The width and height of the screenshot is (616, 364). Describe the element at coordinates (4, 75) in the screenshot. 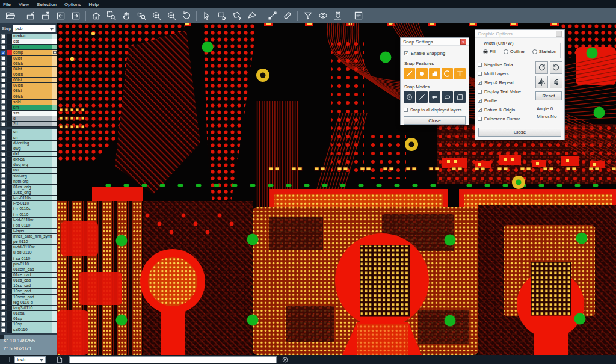

I see `layer-checkbox-05lsb` at that location.